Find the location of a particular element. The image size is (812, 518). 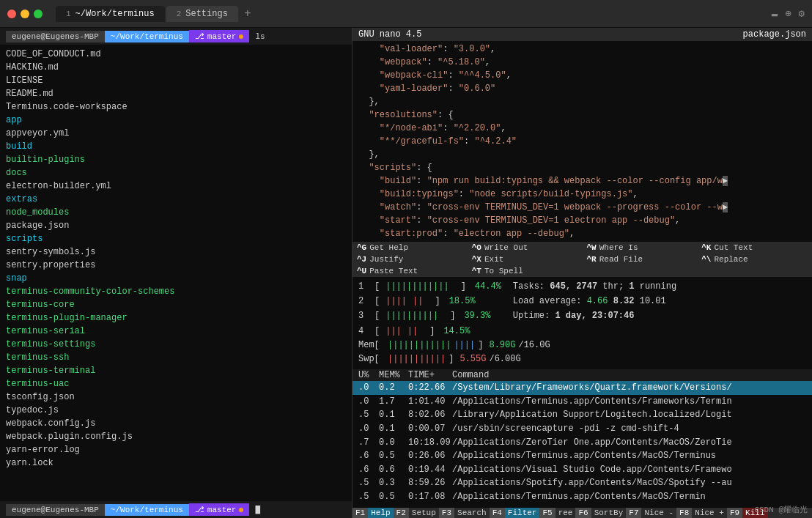

prompt-path: ~/Work/terminus is located at coordinates (147, 37).